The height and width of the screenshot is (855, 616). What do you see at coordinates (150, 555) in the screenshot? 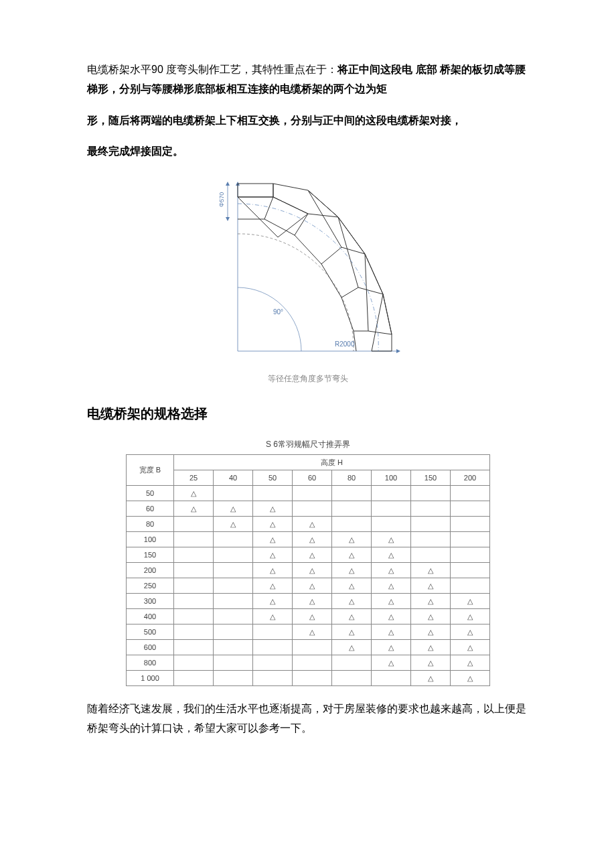
I see `width-cell: 150` at bounding box center [150, 555].